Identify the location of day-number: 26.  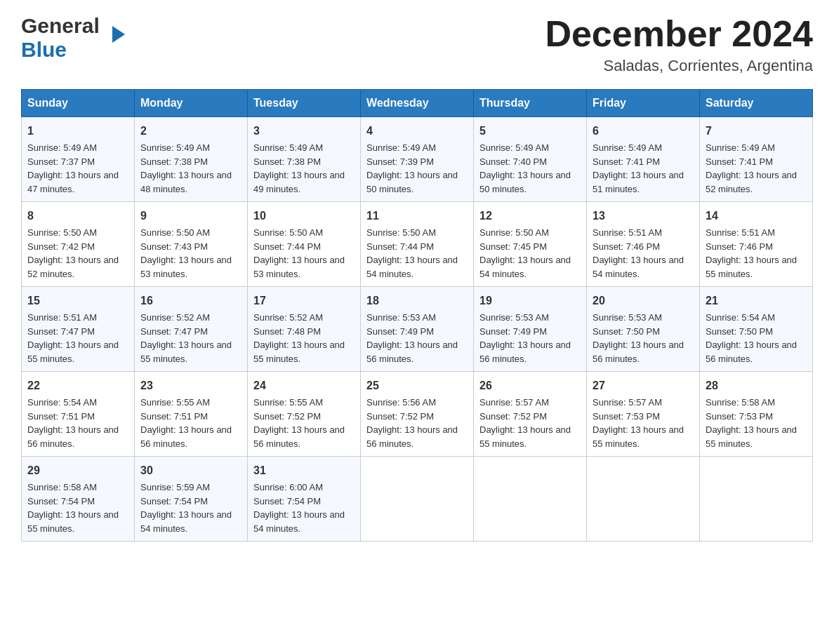
(530, 386).